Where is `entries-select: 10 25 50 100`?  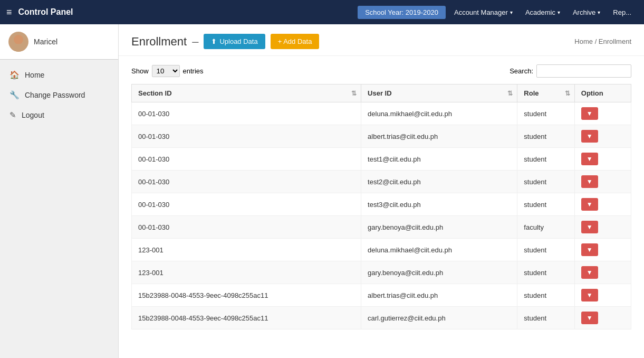
entries-select: 10 25 50 100 is located at coordinates (166, 71).